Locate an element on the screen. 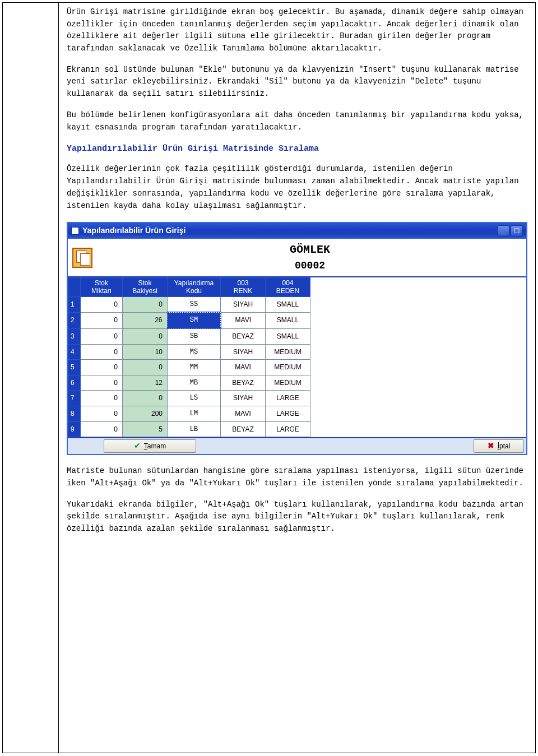 This screenshot has width=538, height=756. kod-cell: LB is located at coordinates (194, 429).